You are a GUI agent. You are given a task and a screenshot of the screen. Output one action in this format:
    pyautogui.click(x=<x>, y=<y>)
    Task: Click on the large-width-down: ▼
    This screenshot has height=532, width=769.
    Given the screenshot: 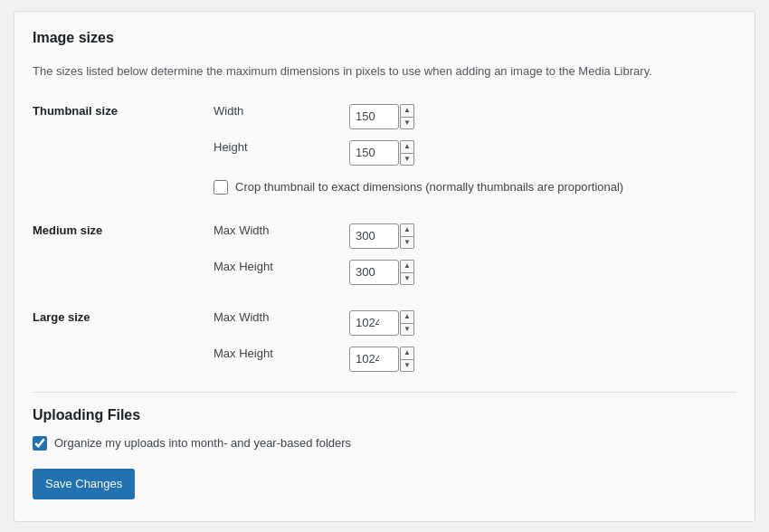 What is the action you would take?
    pyautogui.click(x=407, y=329)
    